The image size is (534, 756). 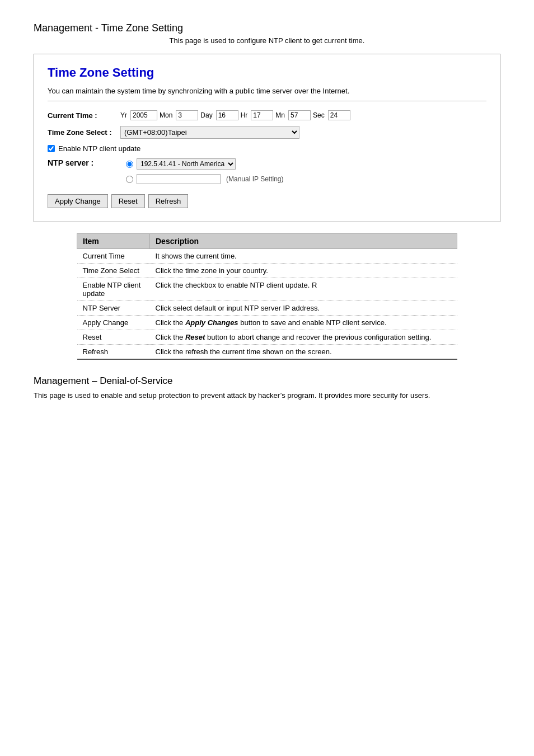 What do you see at coordinates (114, 256) in the screenshot?
I see `table-cell-item: Current Time` at bounding box center [114, 256].